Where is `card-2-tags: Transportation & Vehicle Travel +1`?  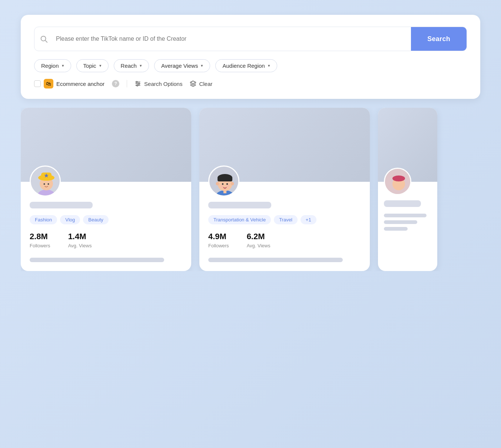
card-2-tags: Transportation & Vehicle Travel +1 is located at coordinates (285, 220).